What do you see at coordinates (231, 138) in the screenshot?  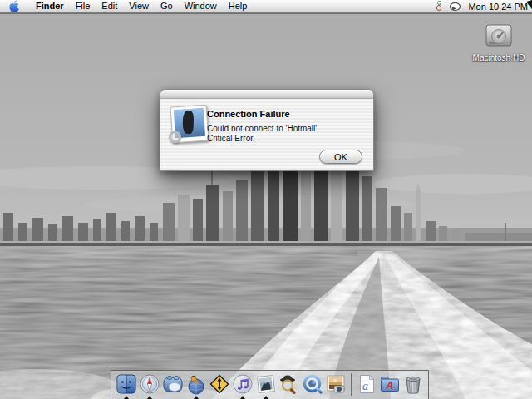 I see `dialog-message-line2: Critical Error.` at bounding box center [231, 138].